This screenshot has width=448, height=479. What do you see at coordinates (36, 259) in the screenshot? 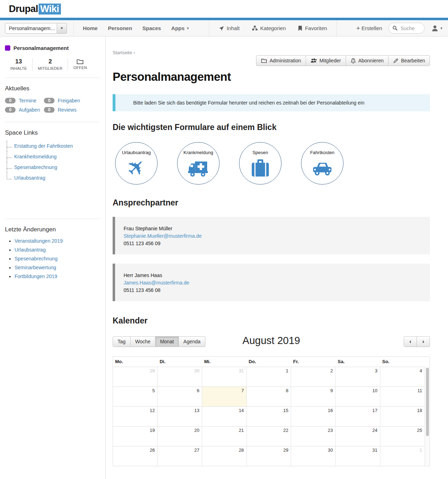
I see `recent-change-link: Spesenabrechnung` at bounding box center [36, 259].